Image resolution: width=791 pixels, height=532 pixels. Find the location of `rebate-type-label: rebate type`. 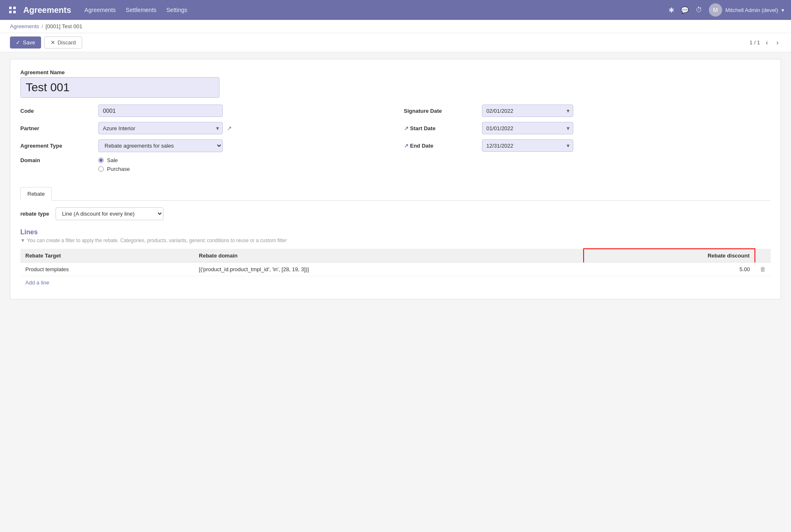

rebate-type-label: rebate type is located at coordinates (35, 214).